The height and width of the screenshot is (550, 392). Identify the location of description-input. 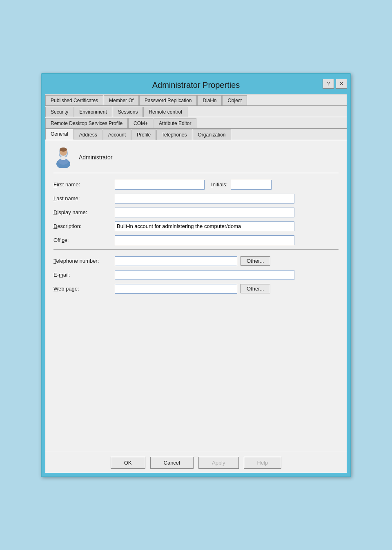
(205, 226).